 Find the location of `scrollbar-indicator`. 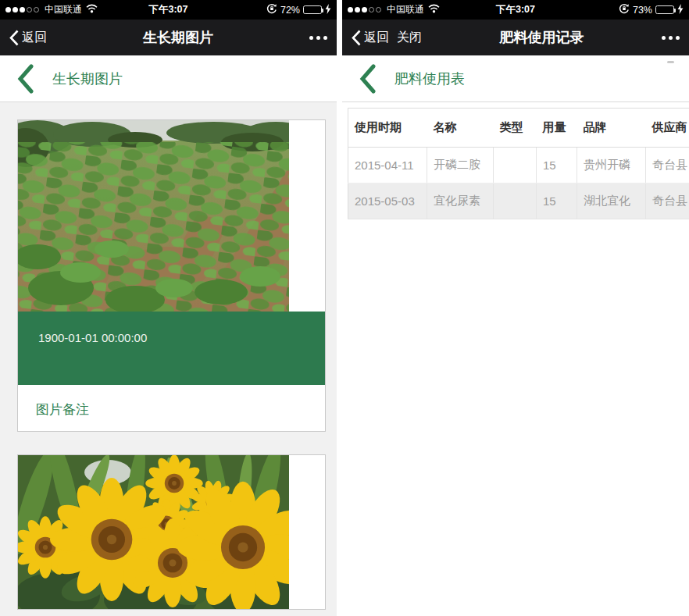

scrollbar-indicator is located at coordinates (670, 62).